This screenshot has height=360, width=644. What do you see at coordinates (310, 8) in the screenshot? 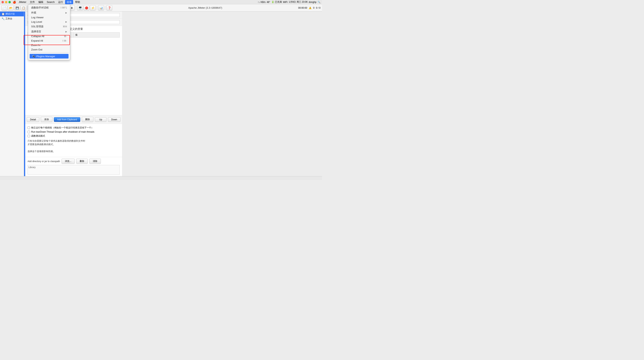
I see `toolbar-right: 00:00:00 ⚠️ 0 0 / 0` at bounding box center [310, 8].